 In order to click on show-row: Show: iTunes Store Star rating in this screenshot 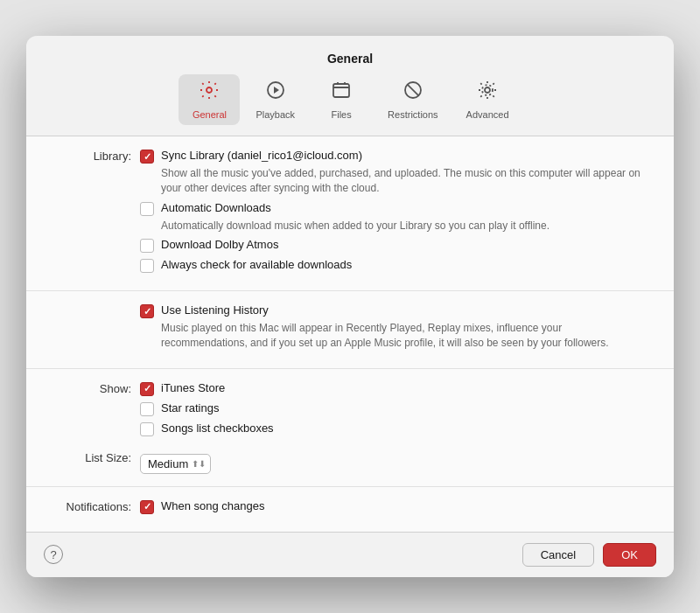, I will do `click(350, 411)`.